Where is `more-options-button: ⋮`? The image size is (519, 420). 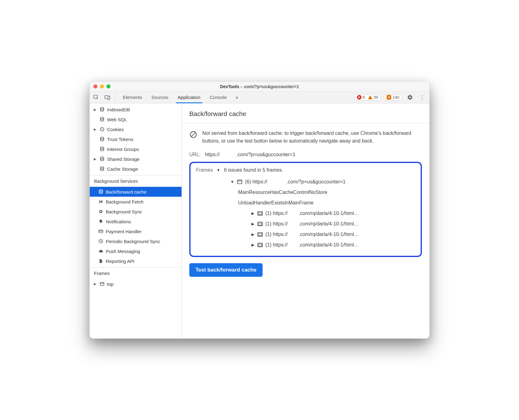 more-options-button: ⋮ is located at coordinates (422, 97).